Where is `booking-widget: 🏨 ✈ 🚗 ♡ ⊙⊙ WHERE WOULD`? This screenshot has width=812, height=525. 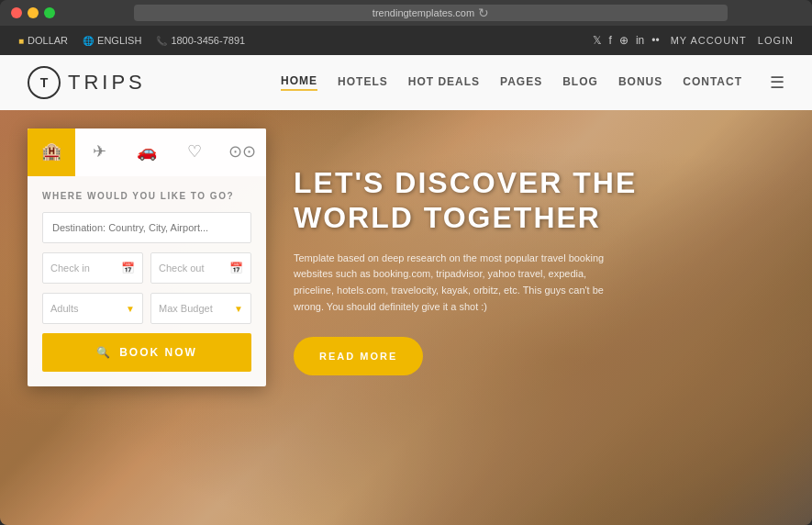
booking-widget: 🏨 ✈ 🚗 ♡ ⊙⊙ WHERE WOULD is located at coordinates (147, 257).